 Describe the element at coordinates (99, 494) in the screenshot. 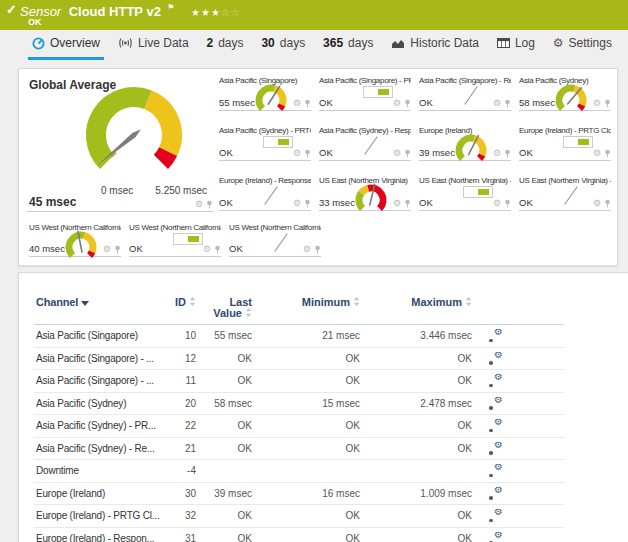

I see `channel-name: Europe (Ireland)` at that location.